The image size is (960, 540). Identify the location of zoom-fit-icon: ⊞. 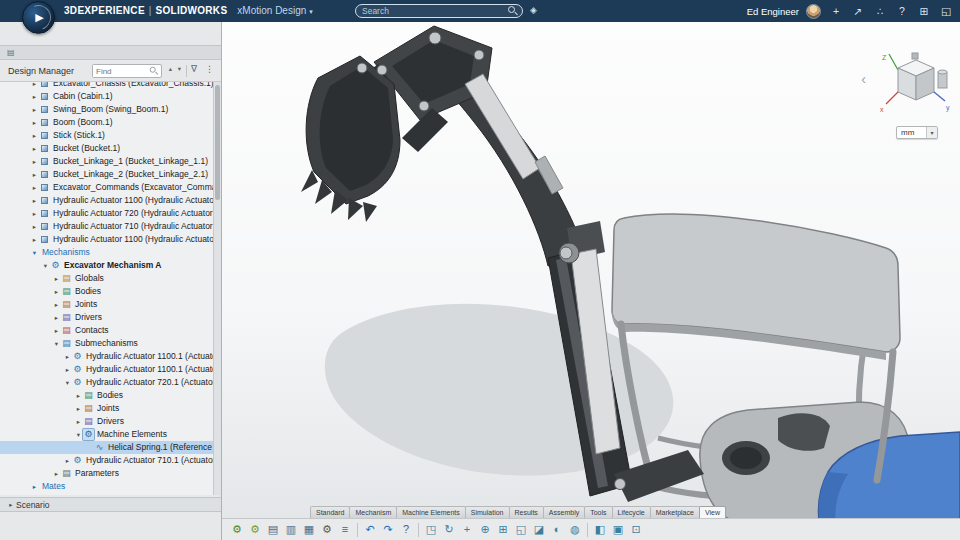
(504, 530).